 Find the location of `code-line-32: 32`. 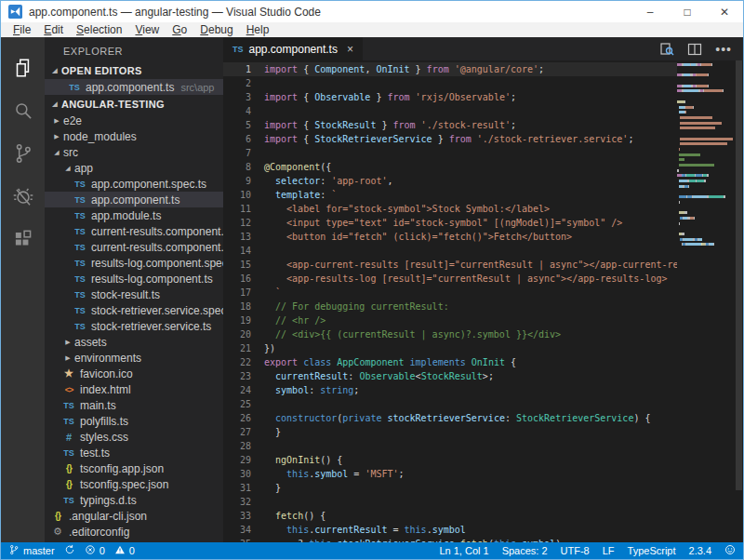

code-line-32: 32 is located at coordinates (450, 502).